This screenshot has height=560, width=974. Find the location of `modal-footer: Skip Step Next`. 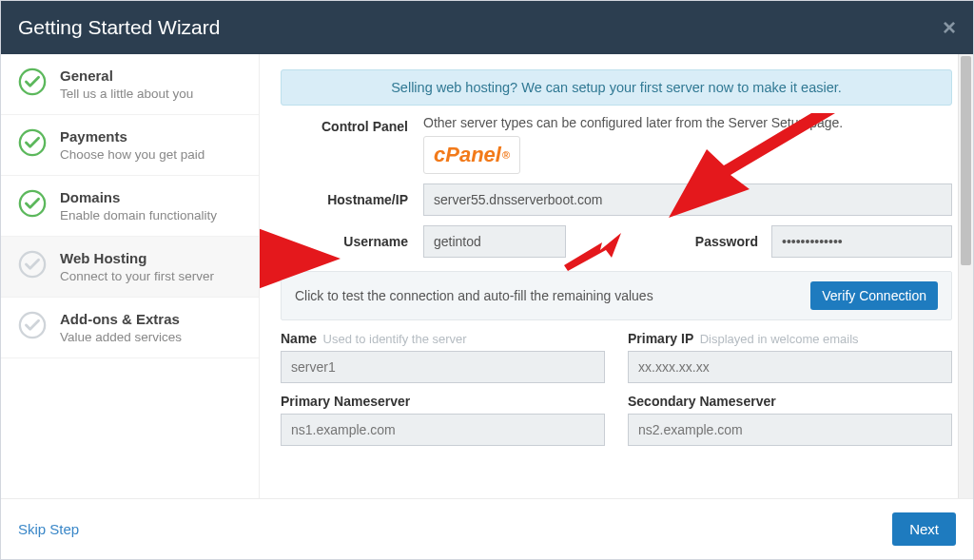

modal-footer: Skip Step Next is located at coordinates (487, 529).